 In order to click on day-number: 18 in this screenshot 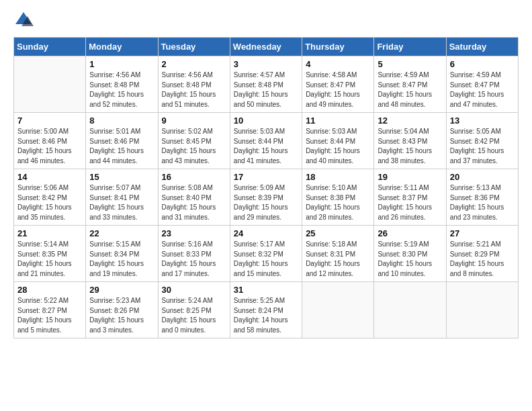, I will do `click(338, 177)`.